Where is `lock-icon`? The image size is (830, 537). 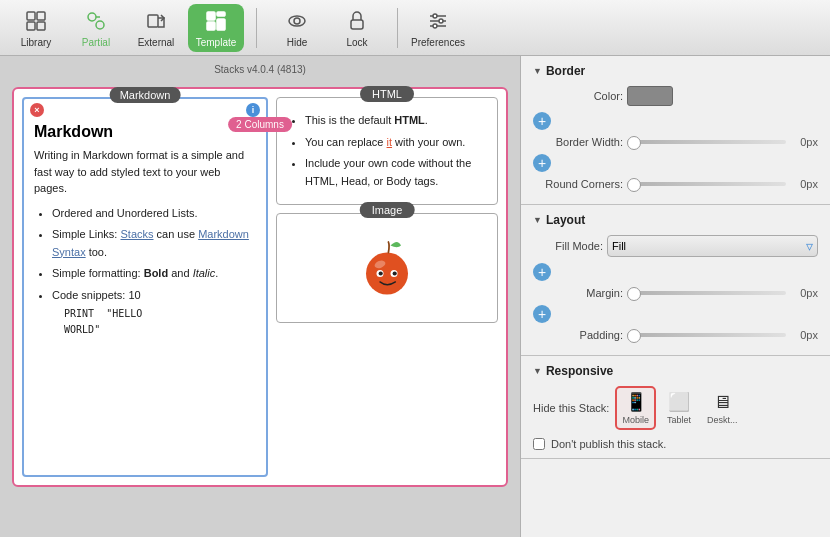 lock-icon is located at coordinates (357, 21).